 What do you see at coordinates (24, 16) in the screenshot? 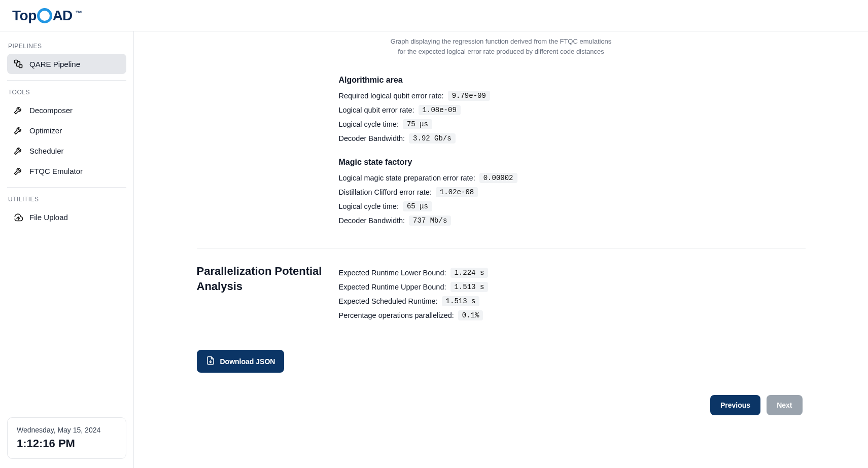
I see `logo-text-top: Top` at bounding box center [24, 16].